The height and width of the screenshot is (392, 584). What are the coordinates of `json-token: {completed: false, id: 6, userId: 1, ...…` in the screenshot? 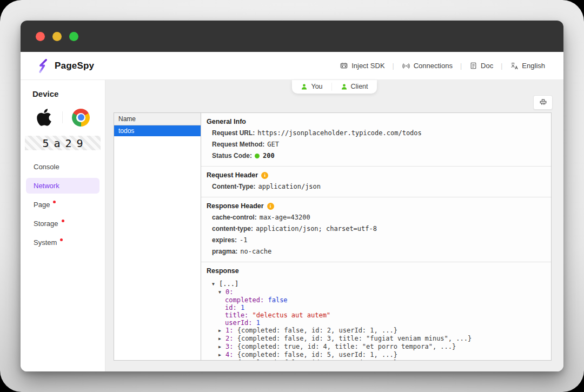 It's located at (315, 360).